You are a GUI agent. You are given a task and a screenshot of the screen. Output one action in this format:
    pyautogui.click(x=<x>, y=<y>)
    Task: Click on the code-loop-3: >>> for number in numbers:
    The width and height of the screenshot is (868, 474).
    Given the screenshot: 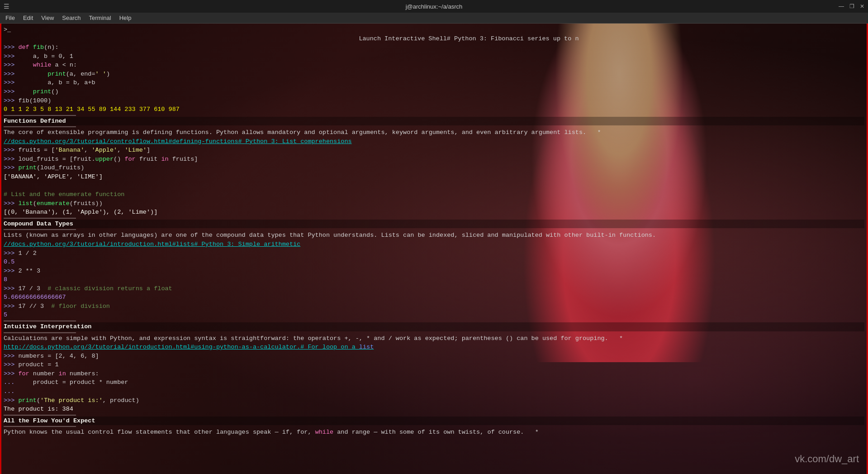 What is the action you would take?
    pyautogui.click(x=434, y=374)
    